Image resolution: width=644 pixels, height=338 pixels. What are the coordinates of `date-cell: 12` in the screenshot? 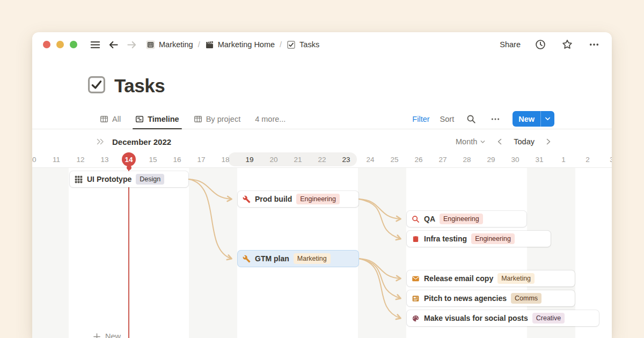 It's located at (80, 160).